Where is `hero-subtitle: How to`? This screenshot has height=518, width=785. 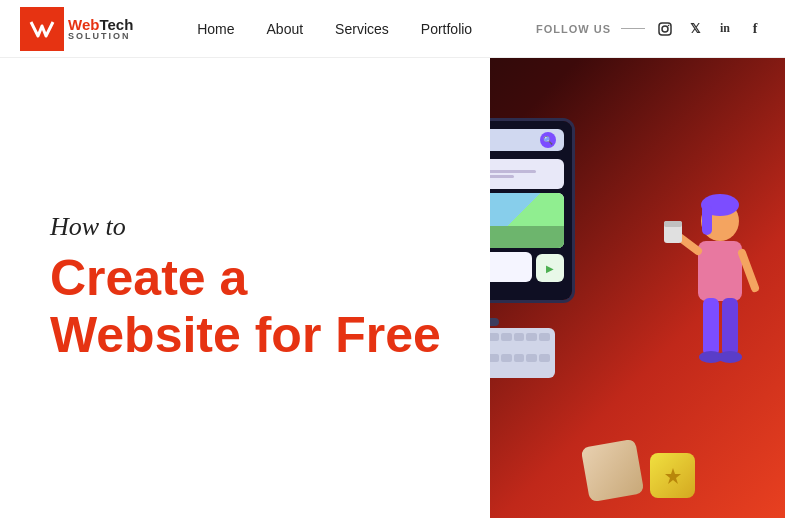
hero-subtitle: How to is located at coordinates (250, 227).